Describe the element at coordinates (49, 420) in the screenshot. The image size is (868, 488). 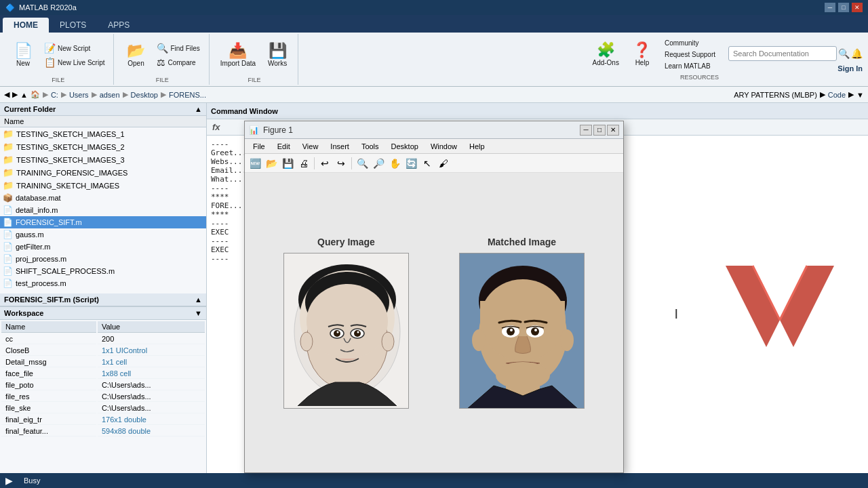
I see `ws-var-name: final_eig_tr` at that location.